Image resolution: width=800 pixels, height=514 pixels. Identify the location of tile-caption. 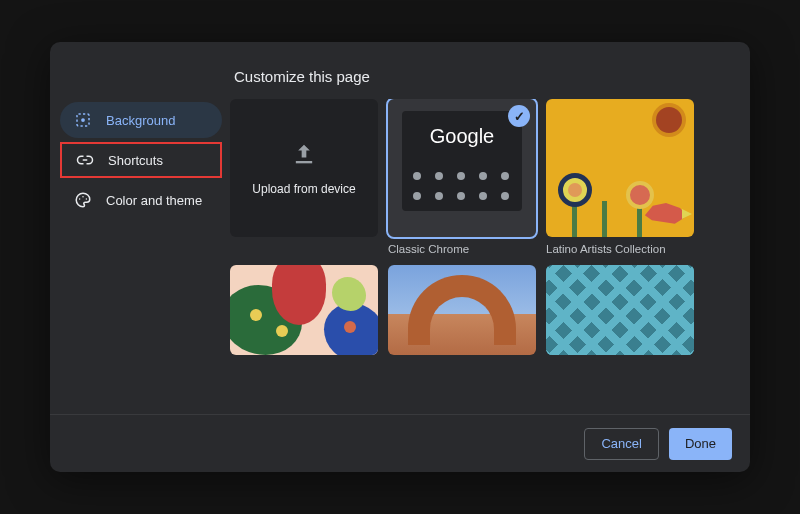
(304, 250).